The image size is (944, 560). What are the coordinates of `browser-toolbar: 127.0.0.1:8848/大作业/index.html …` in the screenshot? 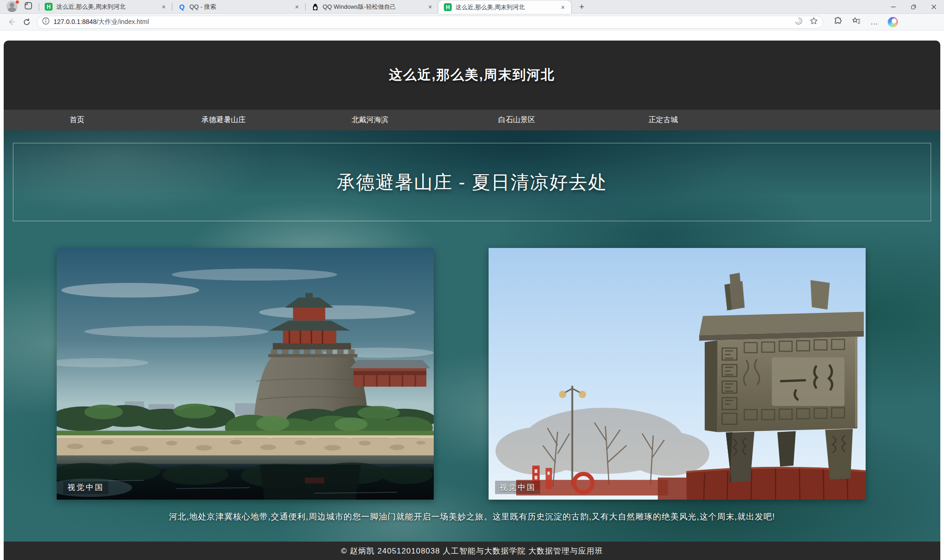 It's located at (472, 22).